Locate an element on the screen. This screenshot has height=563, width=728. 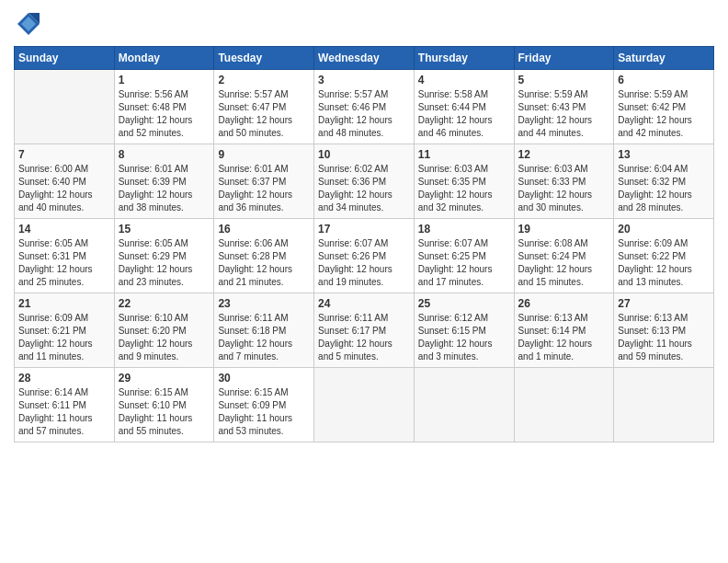
day-number: 1 is located at coordinates (165, 80).